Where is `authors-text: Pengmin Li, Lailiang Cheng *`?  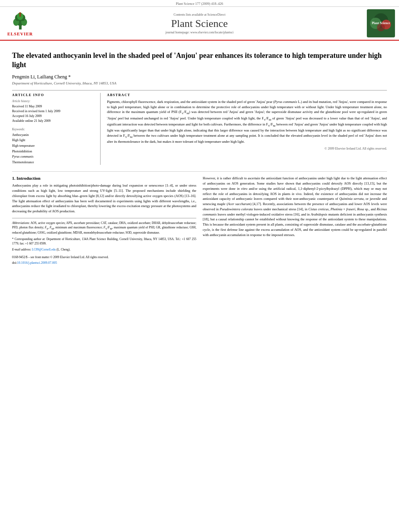
authors-text: Pengmin Li, Lailiang Cheng * is located at coordinates (41, 77).